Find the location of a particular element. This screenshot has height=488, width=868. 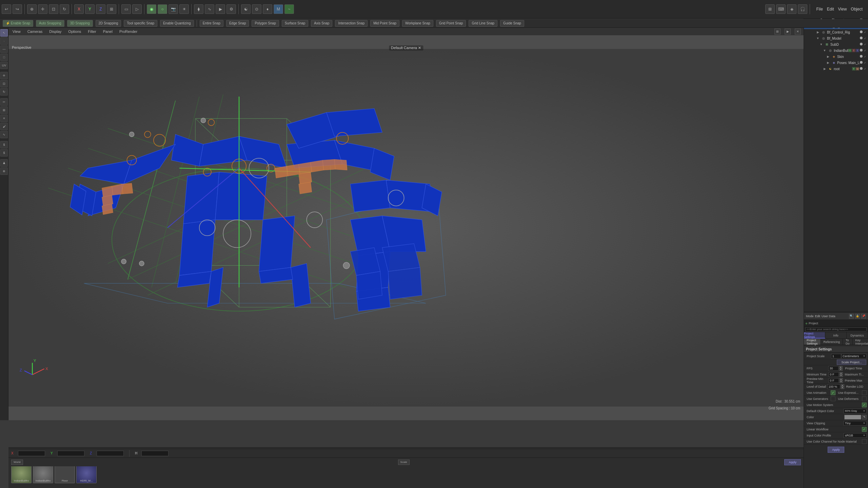

character-button: ☯ is located at coordinates (246, 9).